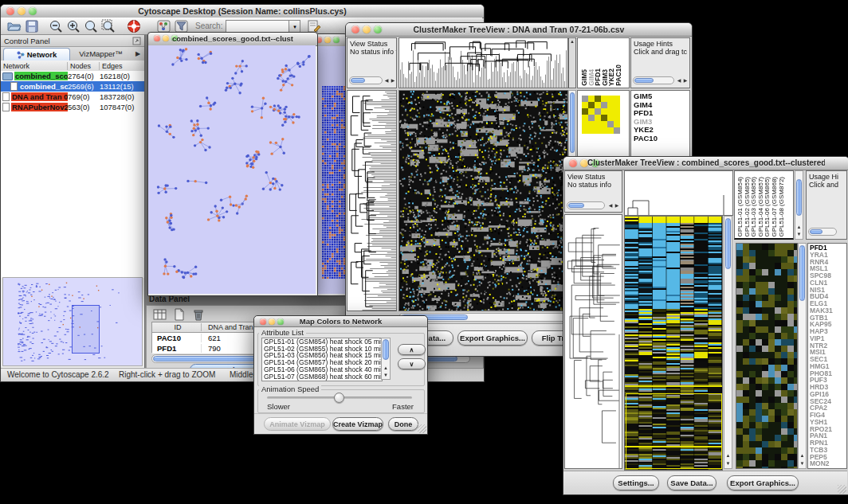 The image size is (848, 504). I want to click on gene-label: GPI16, so click(828, 395).